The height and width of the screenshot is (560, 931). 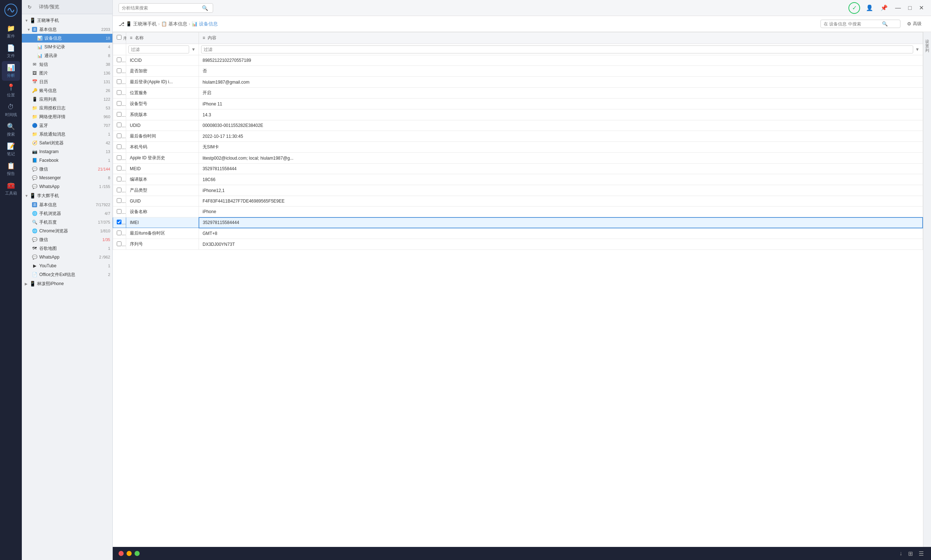 What do you see at coordinates (205, 24) in the screenshot?
I see `breadcrumb-current: 📊 设备信息` at bounding box center [205, 24].